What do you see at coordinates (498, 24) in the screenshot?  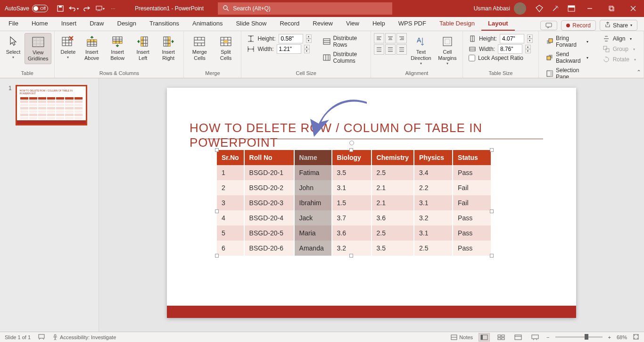 I see `tab-layout: Layout` at bounding box center [498, 24].